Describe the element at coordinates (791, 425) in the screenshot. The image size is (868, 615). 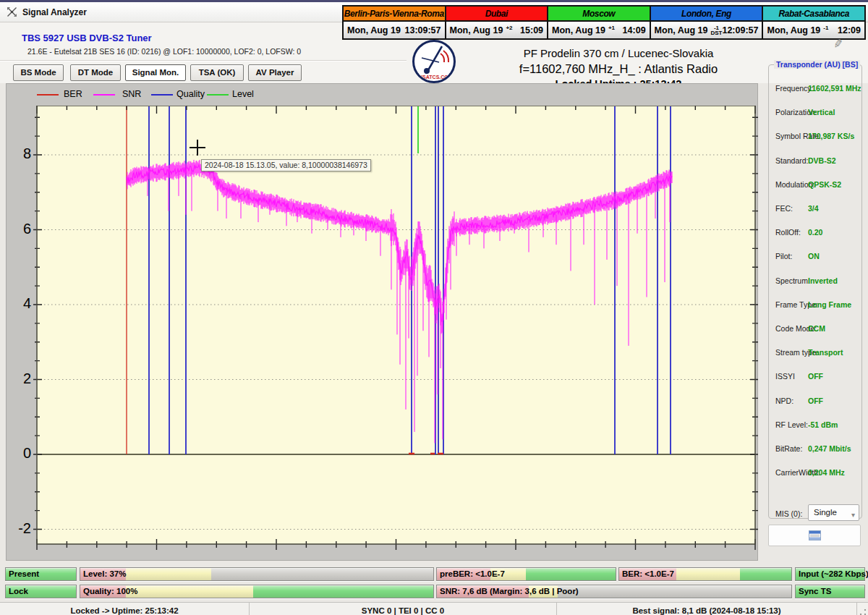
I see `tp-label-14: RF Level:` at that location.